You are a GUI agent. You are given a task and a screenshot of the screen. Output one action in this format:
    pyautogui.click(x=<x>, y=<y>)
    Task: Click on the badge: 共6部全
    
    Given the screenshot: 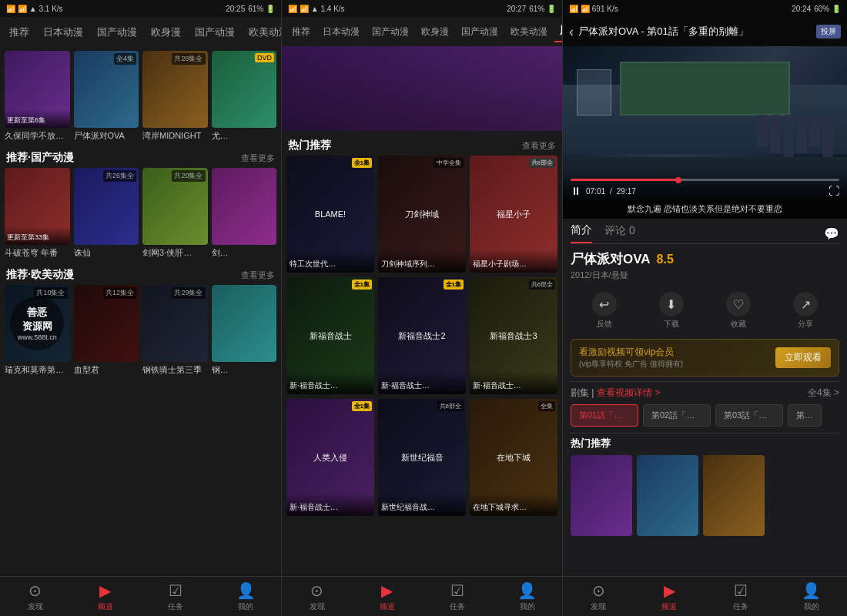 What is the action you would take?
    pyautogui.click(x=542, y=163)
    